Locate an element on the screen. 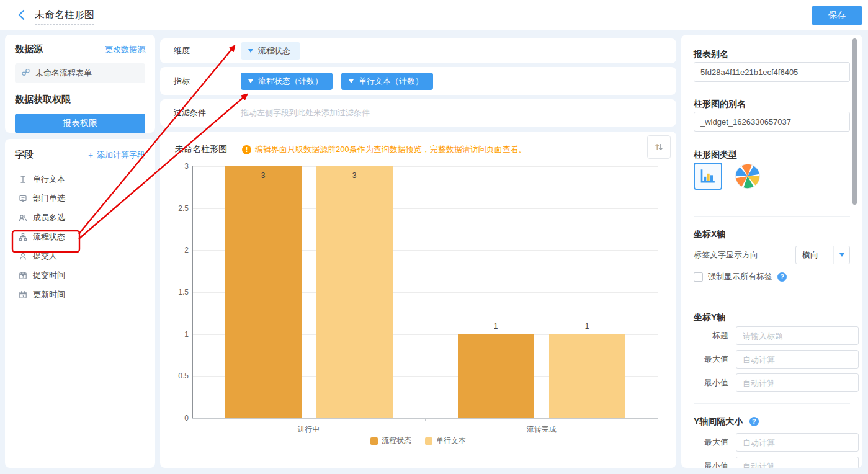  field-item-submitter: 提交人 is located at coordinates (80, 256).